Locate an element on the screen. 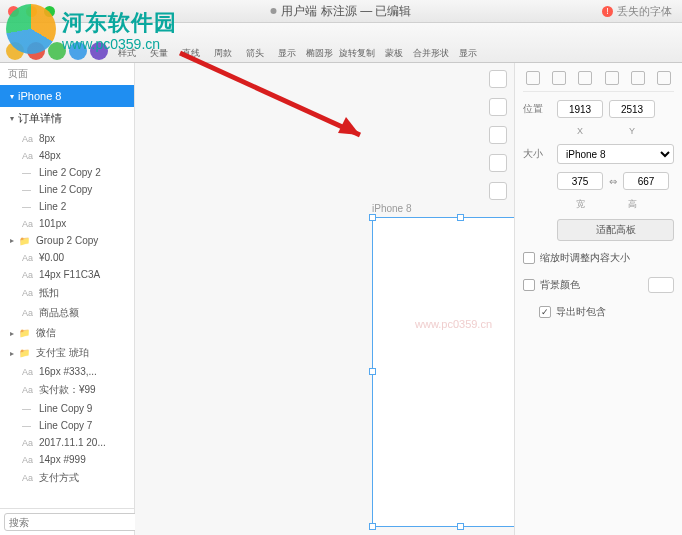 The image size is (682, 535). layer-item: ▸📁支付宝 琥珀 is located at coordinates (67, 353).